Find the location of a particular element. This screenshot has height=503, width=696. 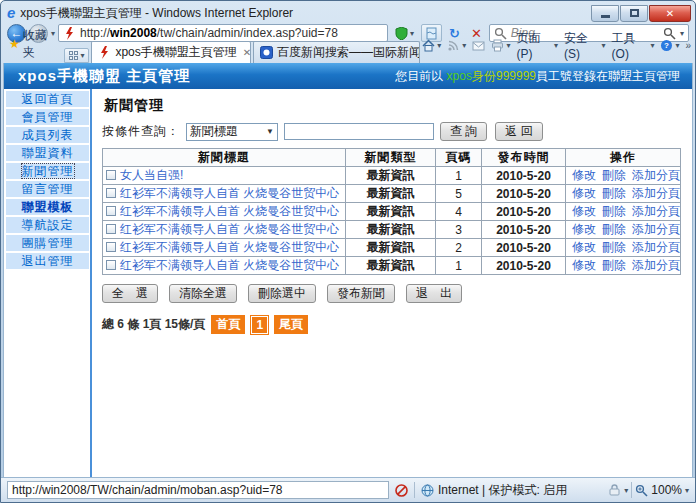

sidebar-item-logout: 退出管理 is located at coordinates (48, 261).